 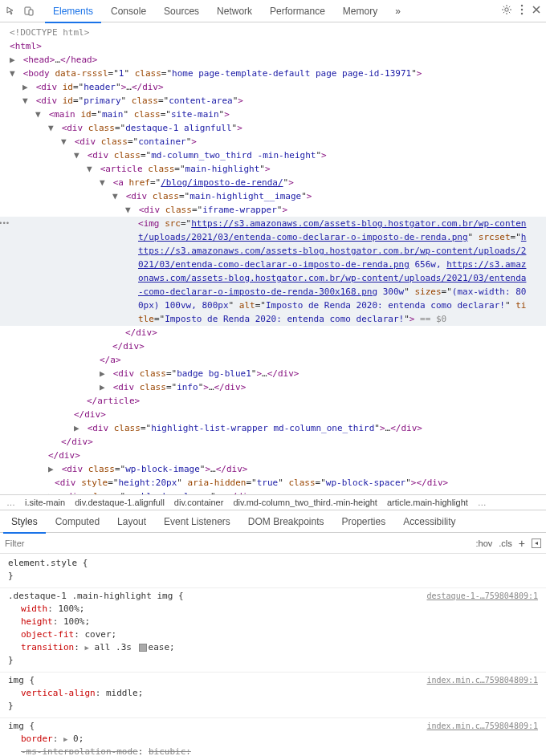 I want to click on hov-toggle: :hov, so click(x=485, y=543).